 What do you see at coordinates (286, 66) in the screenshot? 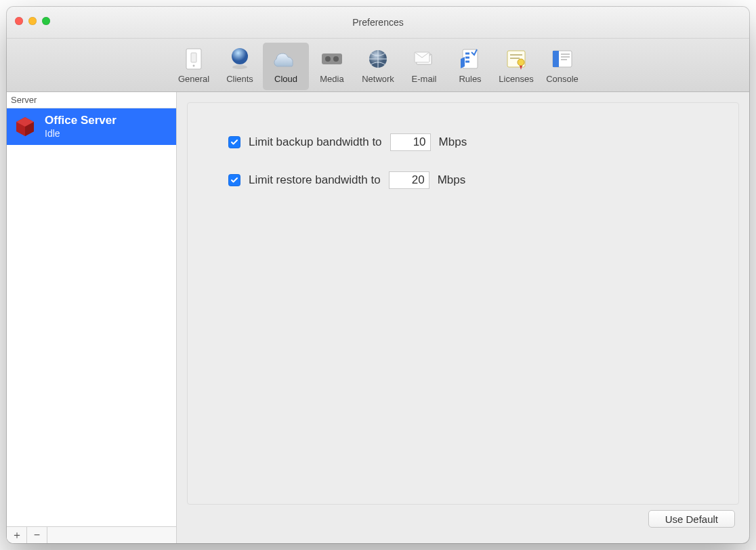
I see `tab-cloud: Cloud` at bounding box center [286, 66].